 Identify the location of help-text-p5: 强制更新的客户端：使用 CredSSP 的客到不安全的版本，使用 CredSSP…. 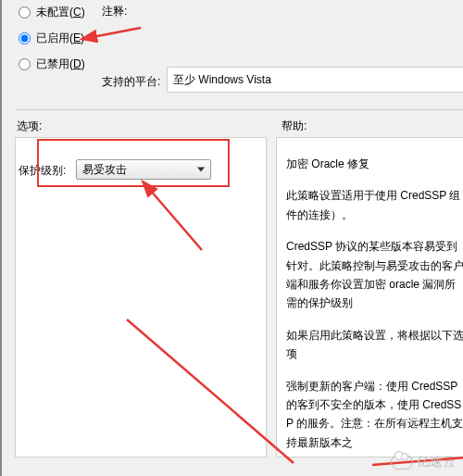
(374, 415).